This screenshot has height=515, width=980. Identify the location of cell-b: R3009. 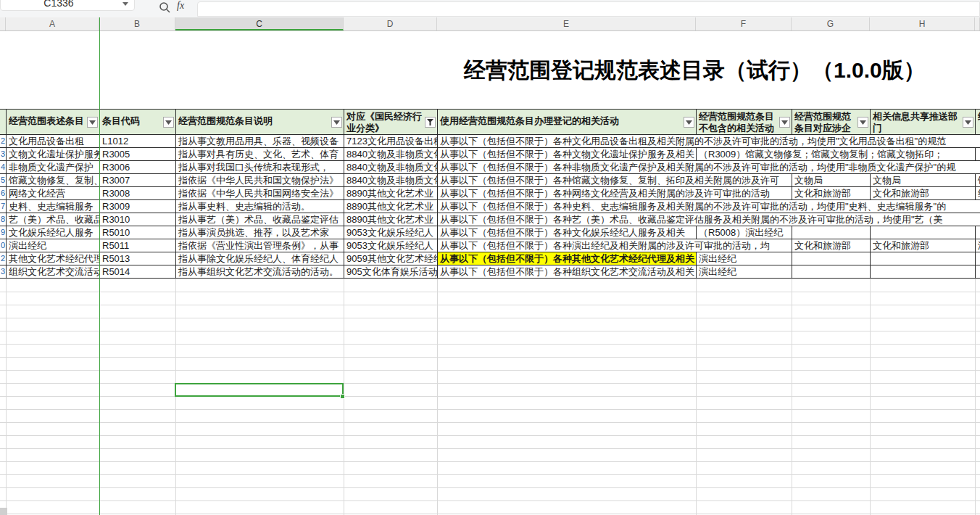
(138, 206).